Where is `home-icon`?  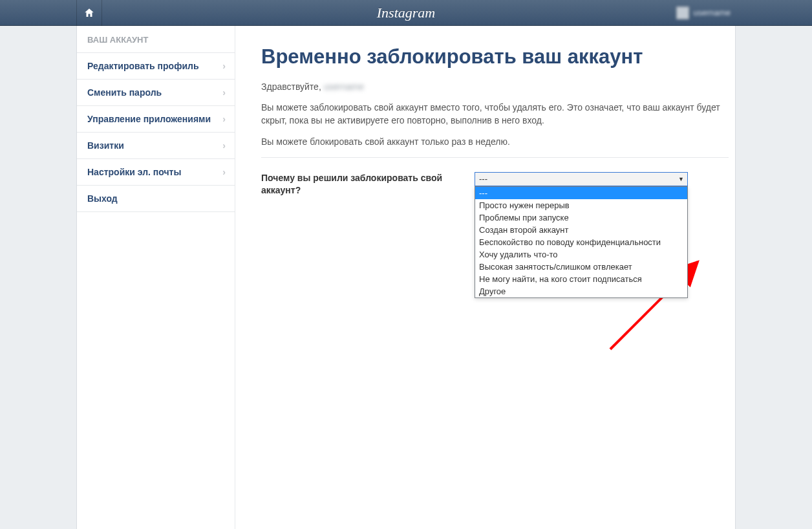 home-icon is located at coordinates (89, 13).